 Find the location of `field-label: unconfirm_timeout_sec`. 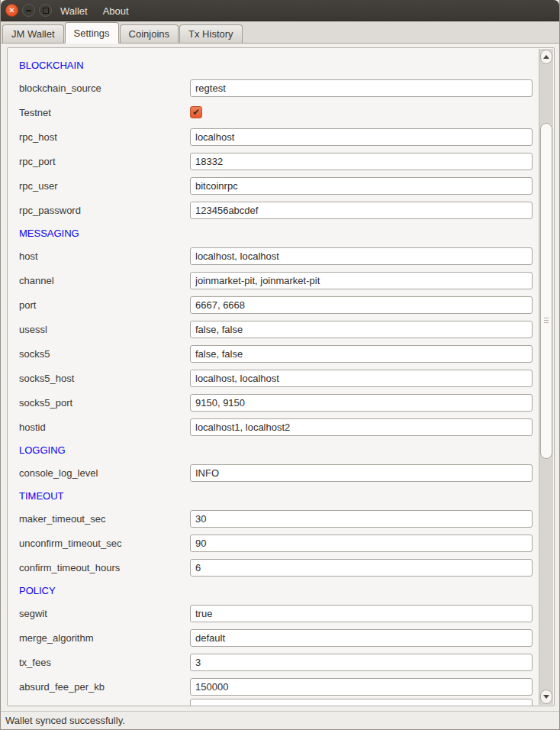

field-label: unconfirm_timeout_sec is located at coordinates (105, 544).